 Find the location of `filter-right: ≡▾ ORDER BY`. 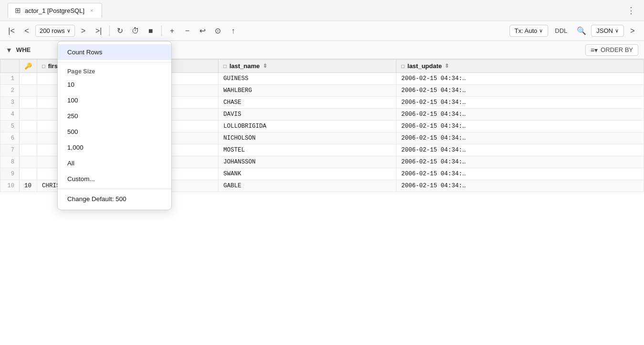

filter-right: ≡▾ ORDER BY is located at coordinates (612, 50).